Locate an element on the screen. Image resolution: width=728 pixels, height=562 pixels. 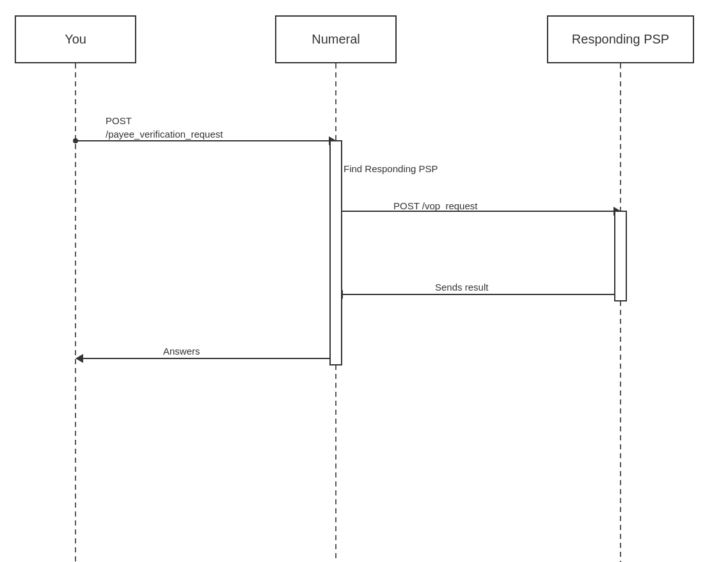
actor-you: You is located at coordinates (75, 40).